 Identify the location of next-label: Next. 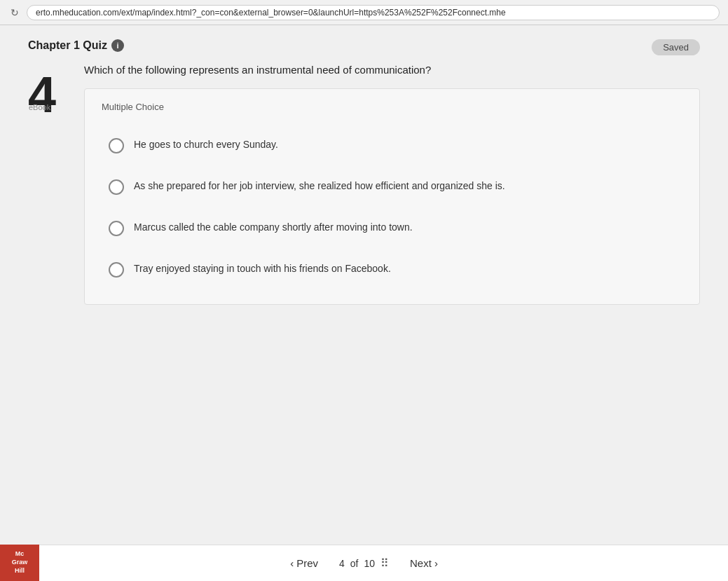
(420, 563).